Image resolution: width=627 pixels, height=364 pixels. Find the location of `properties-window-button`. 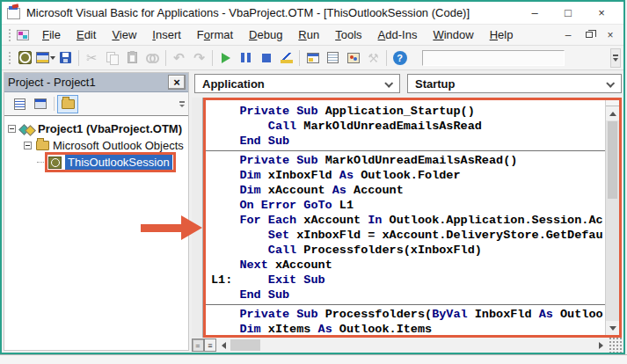

properties-window-button is located at coordinates (332, 58).